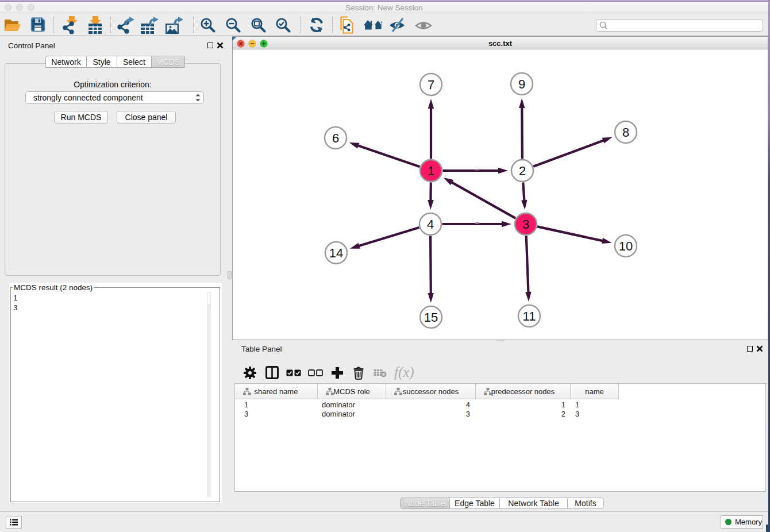  I want to click on svg-text: 1, so click(431, 171).